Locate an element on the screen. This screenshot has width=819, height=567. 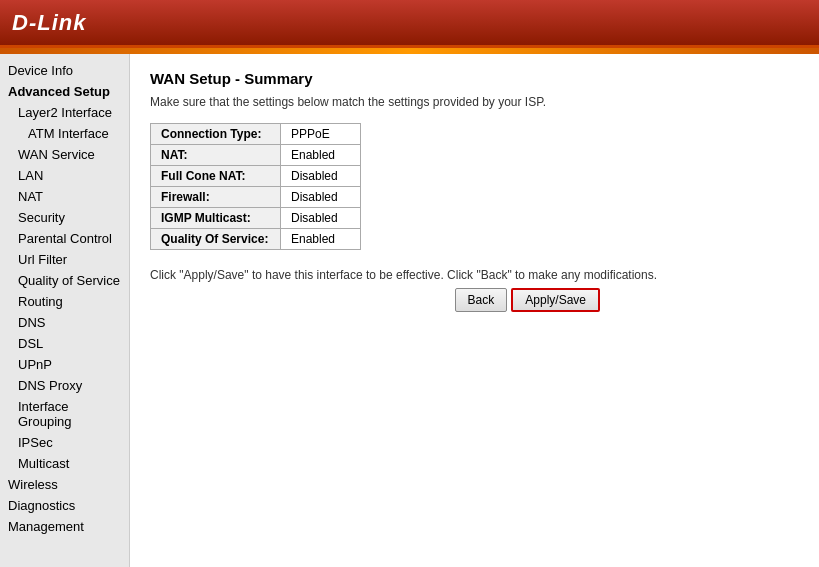
button-row: Back Apply/Save is located at coordinates (375, 300).